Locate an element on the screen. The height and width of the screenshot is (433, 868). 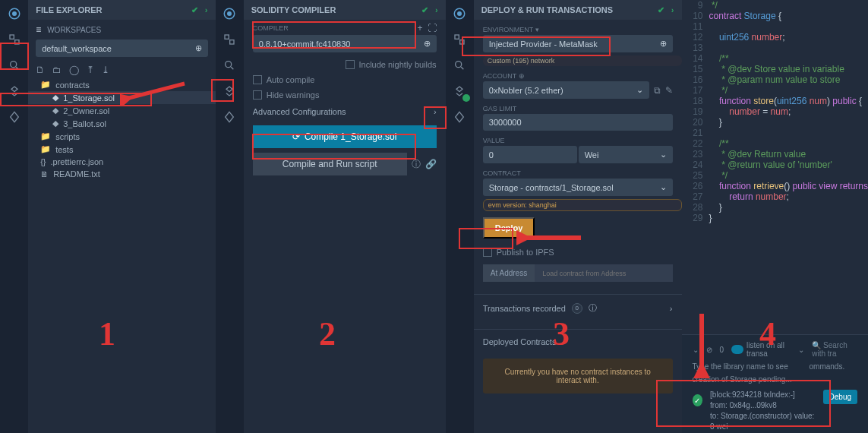
tree-item: 📁contracts is located at coordinates (122, 85).